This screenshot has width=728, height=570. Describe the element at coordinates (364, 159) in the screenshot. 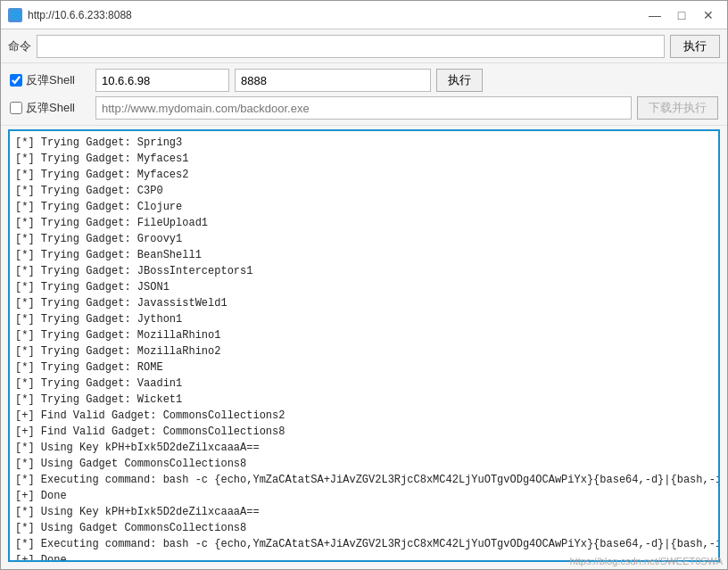

I see `output-line: [*] Trying Gadget: Myfaces1` at that location.